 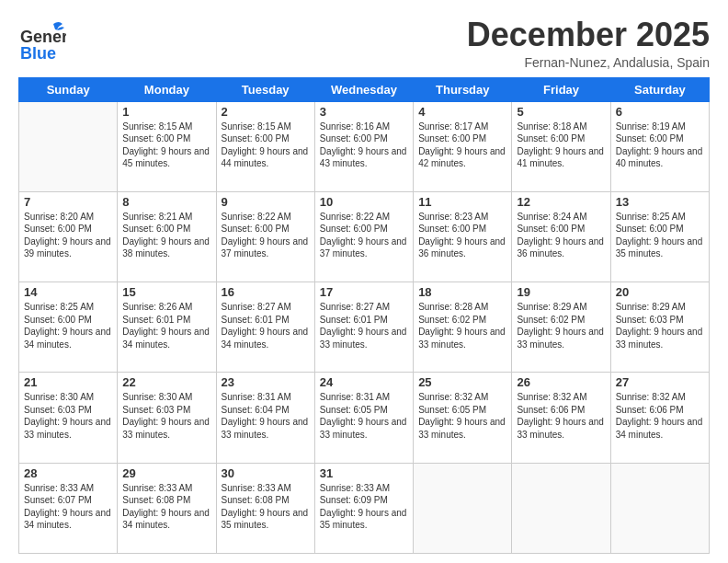 What do you see at coordinates (166, 293) in the screenshot?
I see `day-number: 15` at bounding box center [166, 293].